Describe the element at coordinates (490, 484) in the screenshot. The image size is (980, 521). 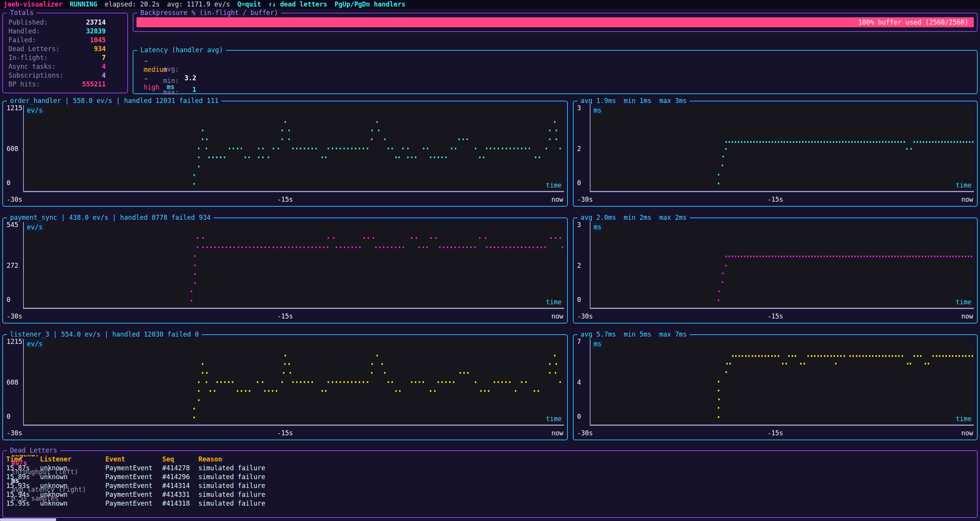
I see `dead-letters-panel: Dead Letters Time Listener Event Seq Rea…` at that location.